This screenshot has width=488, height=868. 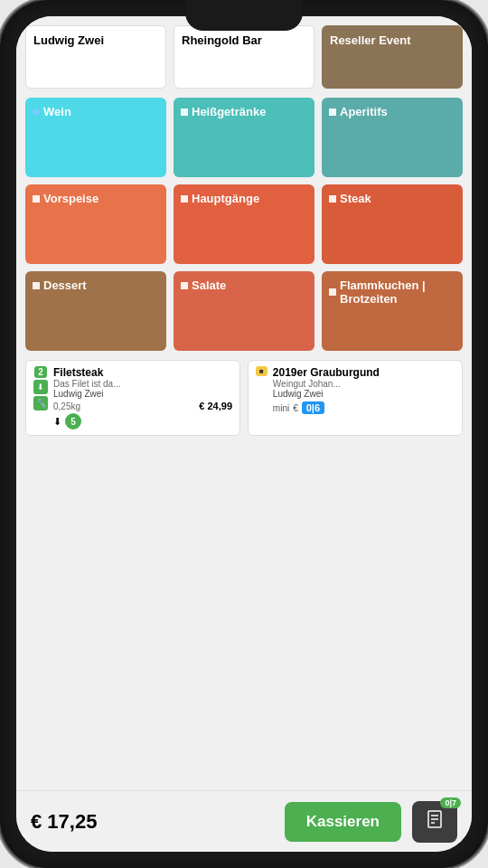 I want to click on category-heissgetraenke: Heißgetränke, so click(x=244, y=137).